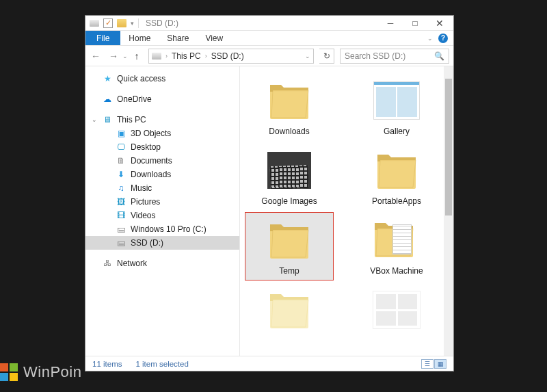 The image size is (547, 392). Describe the element at coordinates (163, 229) in the screenshot. I see `nav-drive-c: 🖴 Windows 10 Pro (C:)` at that location.